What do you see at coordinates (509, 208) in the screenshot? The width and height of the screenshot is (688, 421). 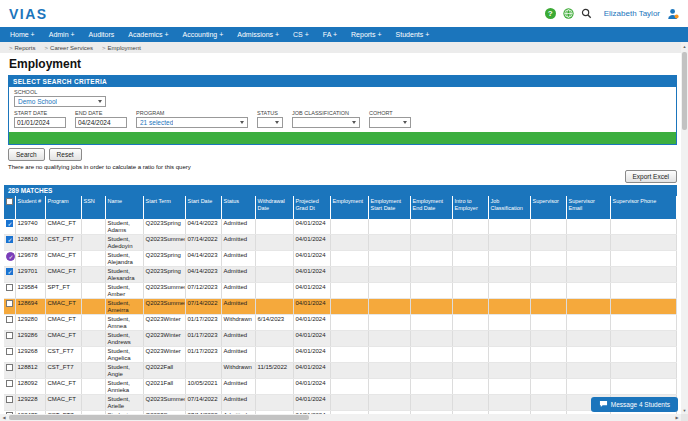 I see `column-header: Job Classification` at bounding box center [509, 208].